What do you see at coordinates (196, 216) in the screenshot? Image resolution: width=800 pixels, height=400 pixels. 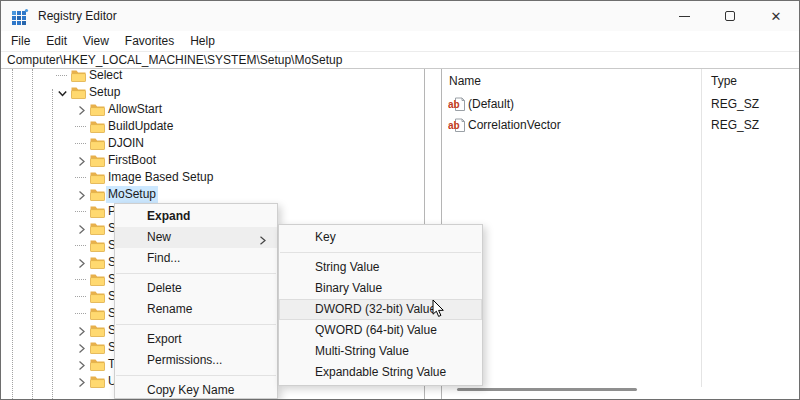 I see `menu-item-expand: Expand` at bounding box center [196, 216].